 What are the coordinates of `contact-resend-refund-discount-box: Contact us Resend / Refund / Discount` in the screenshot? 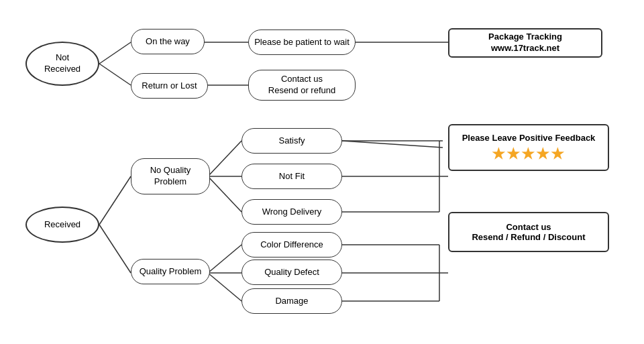 It's located at (529, 232).